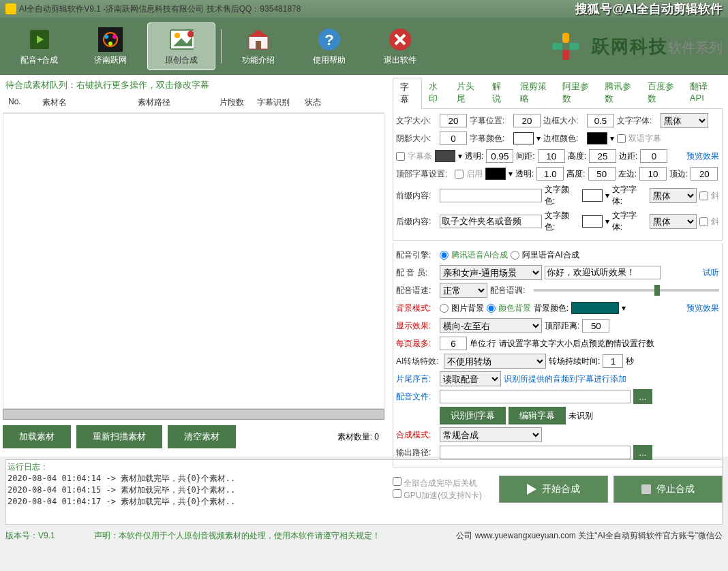 The image size is (728, 571). Describe the element at coordinates (613, 361) in the screenshot. I see `trans-dur-input` at that location.